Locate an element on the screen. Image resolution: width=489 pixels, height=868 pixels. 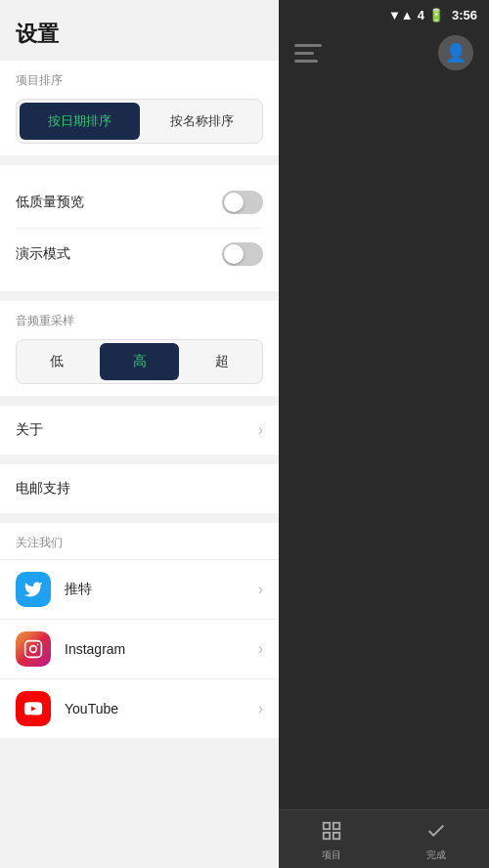
low-quality-toggle is located at coordinates (243, 202).